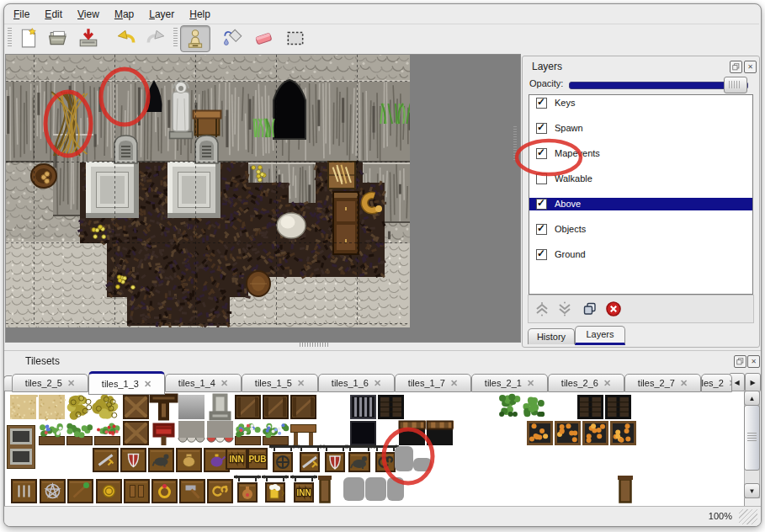 The image size is (765, 532). Describe the element at coordinates (567, 204) in the screenshot. I see `layer-name: Above` at that location.